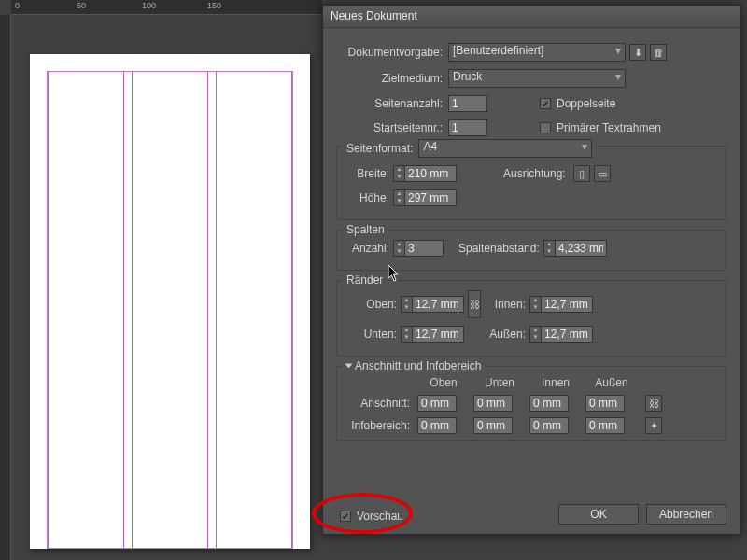 The height and width of the screenshot is (560, 747). I want to click on delete-preset-icon: 🗑, so click(658, 52).